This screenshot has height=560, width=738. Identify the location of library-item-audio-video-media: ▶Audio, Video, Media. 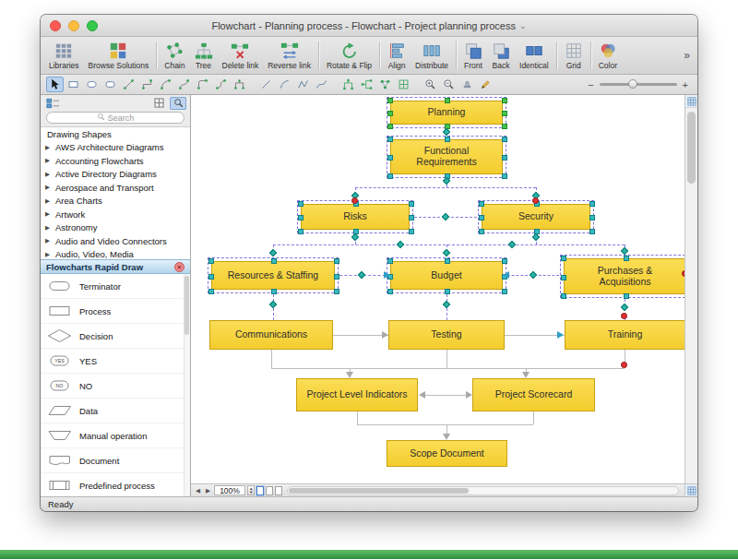
(115, 255).